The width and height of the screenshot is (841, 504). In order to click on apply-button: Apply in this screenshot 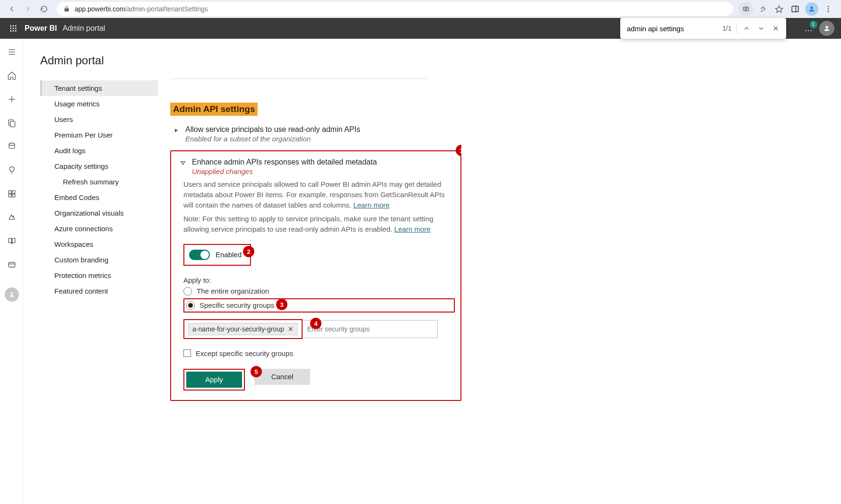, I will do `click(214, 380)`.